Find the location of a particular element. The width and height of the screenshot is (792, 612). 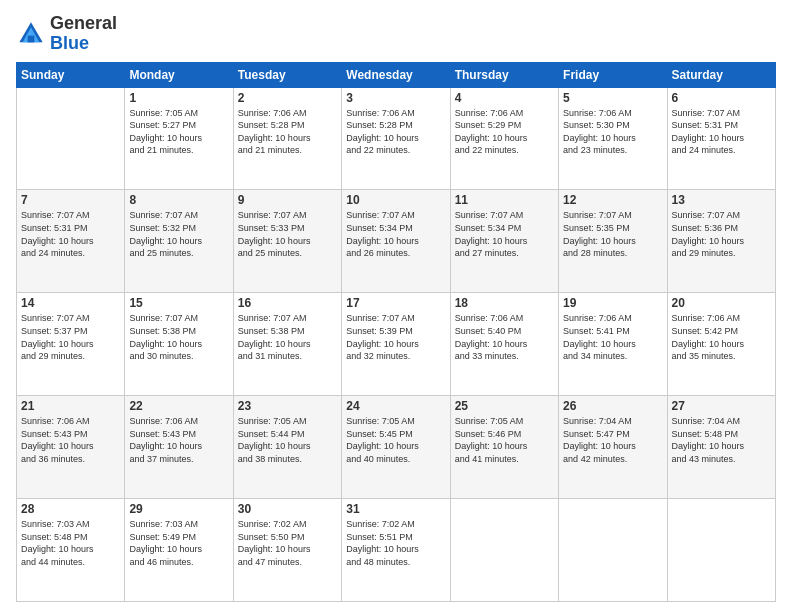

day-number: 16 is located at coordinates (288, 303).